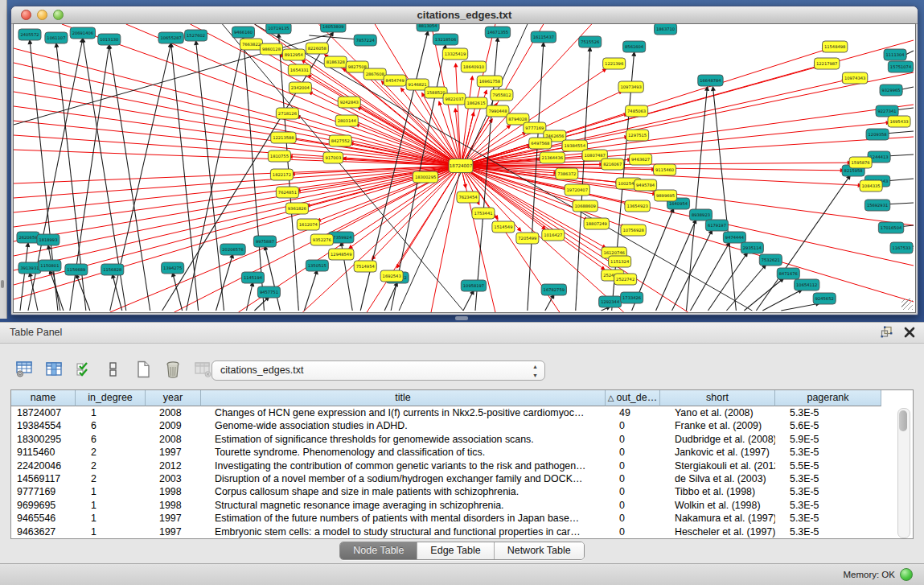 The image size is (924, 585). I want to click on graph-node: 18300295, so click(425, 177).